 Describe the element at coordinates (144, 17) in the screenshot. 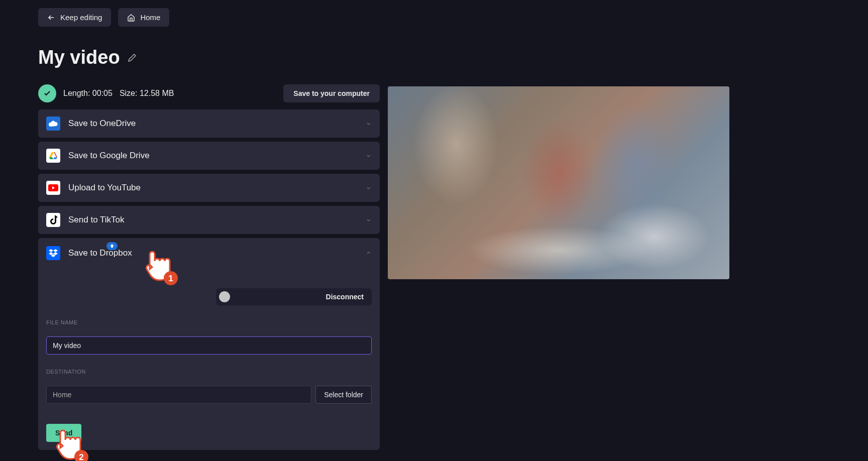

I see `home-button: Home` at that location.